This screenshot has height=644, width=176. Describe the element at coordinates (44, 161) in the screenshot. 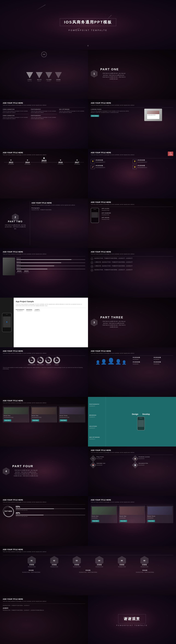

I see `year-2015: 2015 文字内容添加` at that location.